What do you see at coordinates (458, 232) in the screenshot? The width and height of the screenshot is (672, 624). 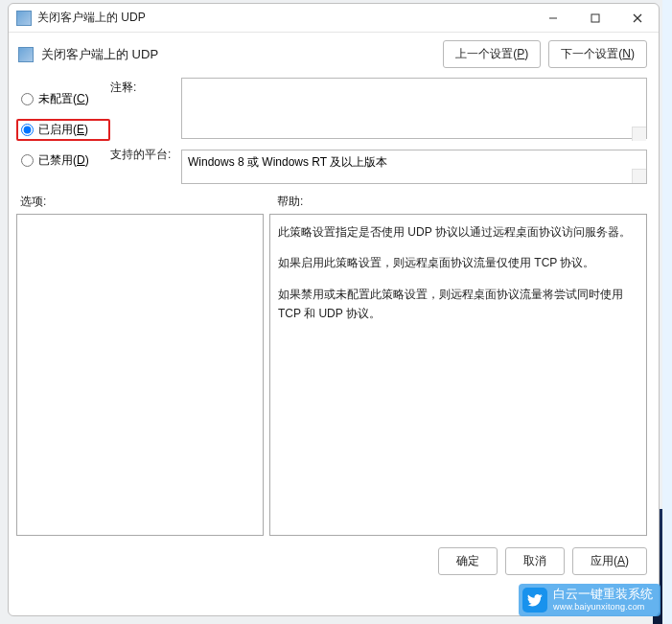 I see `help-paragraph: 此策略设置指定是否使用 UDP 协议以通过远程桌面协议访问服务器。` at bounding box center [458, 232].